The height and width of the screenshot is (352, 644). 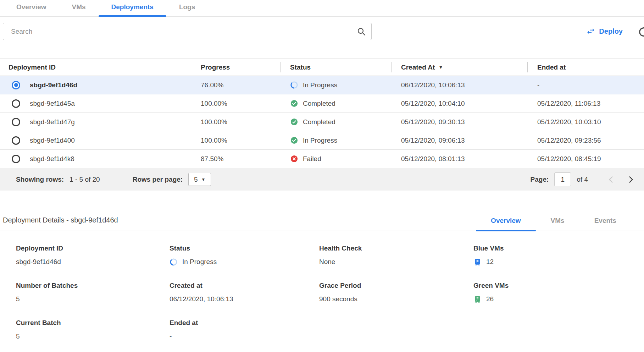 What do you see at coordinates (327, 262) in the screenshot?
I see `field-value: None` at bounding box center [327, 262].